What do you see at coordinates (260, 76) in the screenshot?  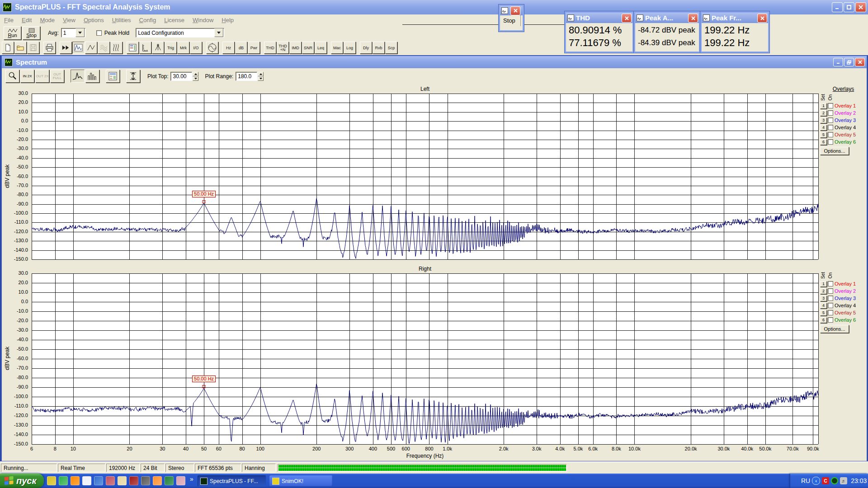 I see `plot-range-spinner` at bounding box center [260, 76].